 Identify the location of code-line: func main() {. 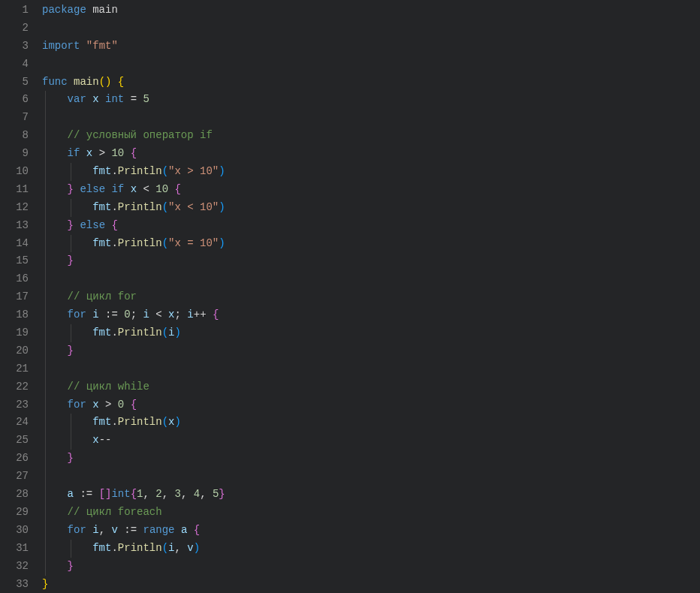
(371, 83).